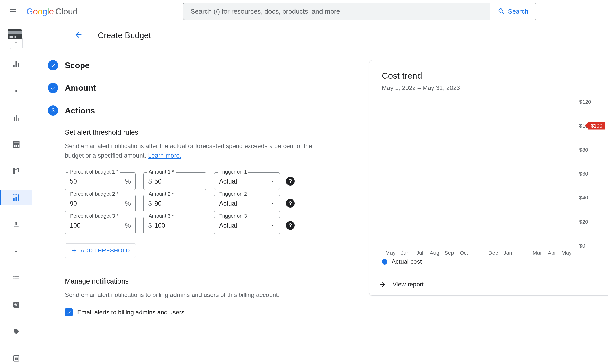 The height and width of the screenshot is (364, 608). I want to click on legend-swatch, so click(385, 262).